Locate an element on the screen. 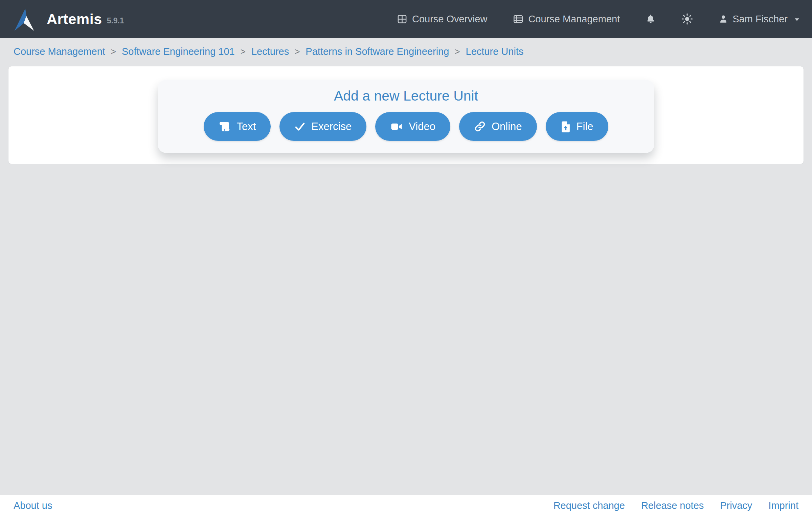 Image resolution: width=812 pixels, height=516 pixels. breadcrumb-lectures: Lectures is located at coordinates (270, 51).